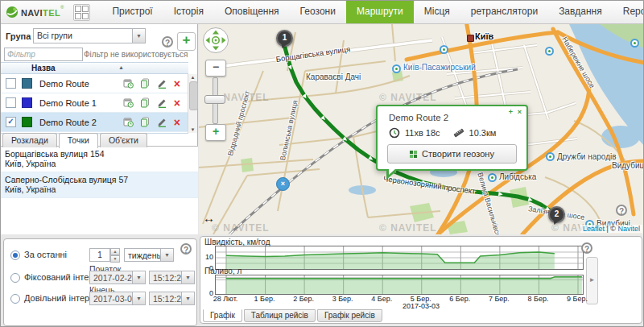  Describe the element at coordinates (100, 189) in the screenshot. I see `point-city: Київ, Україна` at that location.